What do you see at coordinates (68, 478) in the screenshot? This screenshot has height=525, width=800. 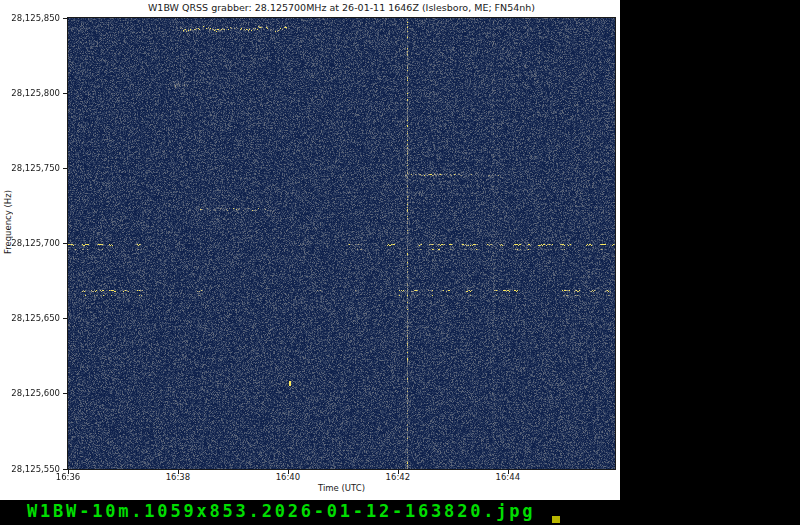 I see `x-tick-label: 16:36` at bounding box center [68, 478].